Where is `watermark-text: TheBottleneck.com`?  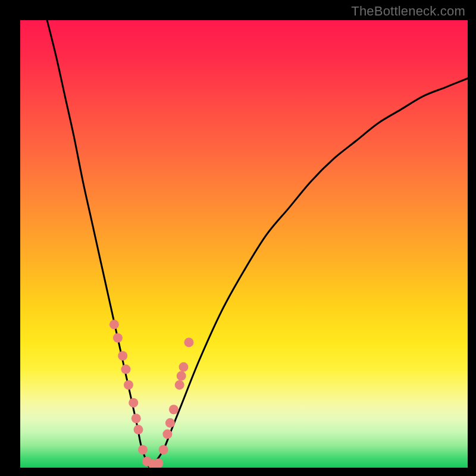 watermark-text: TheBottleneck.com is located at coordinates (408, 11).